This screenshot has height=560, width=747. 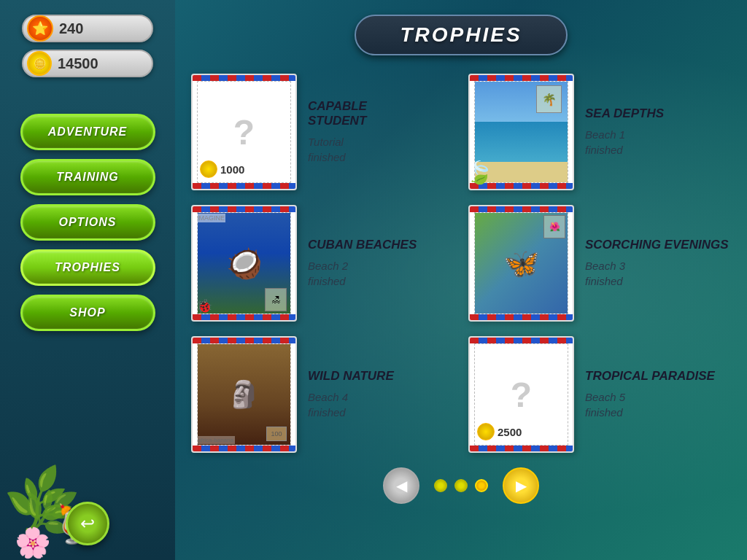 What do you see at coordinates (521, 132) in the screenshot?
I see `postcard-sea-depths: 🌴 🍃` at bounding box center [521, 132].